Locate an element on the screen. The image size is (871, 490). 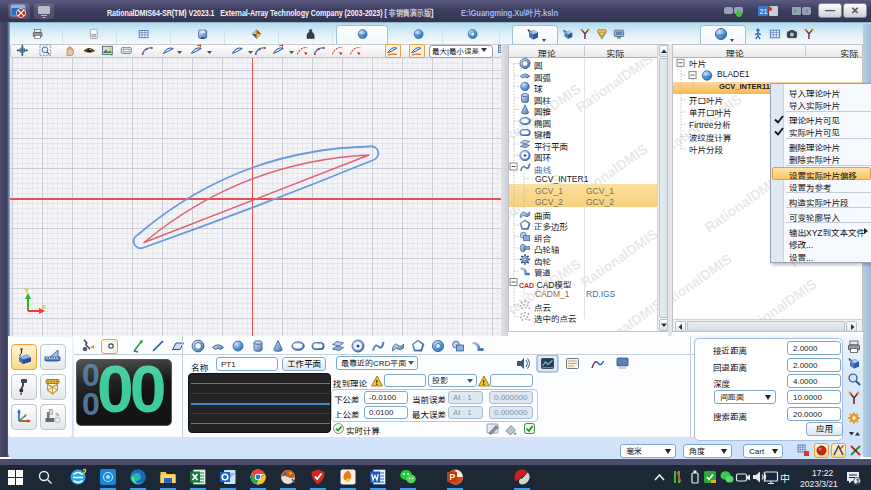
svg-text: 21 is located at coordinates (764, 12).